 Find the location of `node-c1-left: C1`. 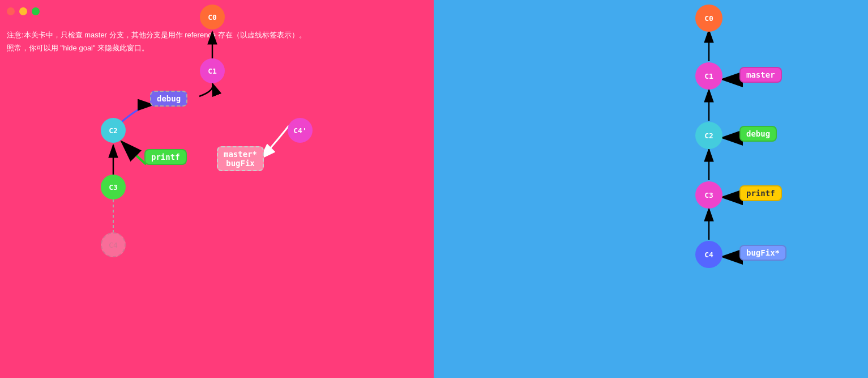

node-c1-left: C1 is located at coordinates (212, 71).